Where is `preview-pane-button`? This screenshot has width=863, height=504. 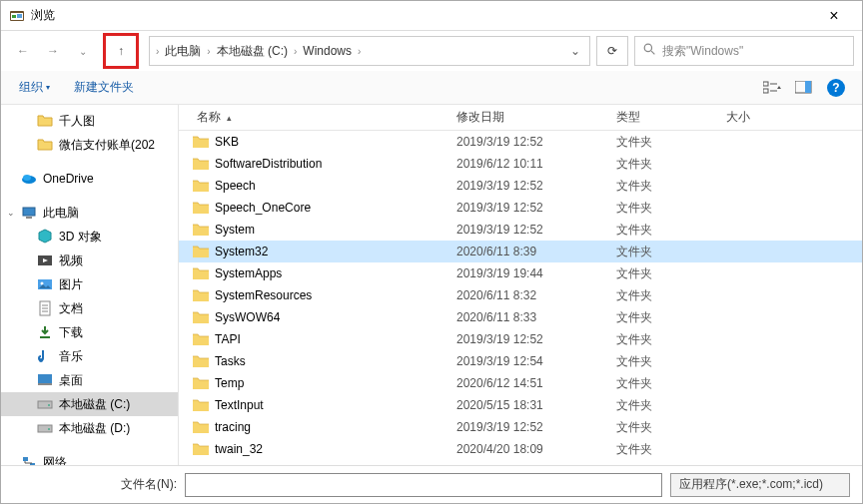
preview-pane-button is located at coordinates (804, 88).